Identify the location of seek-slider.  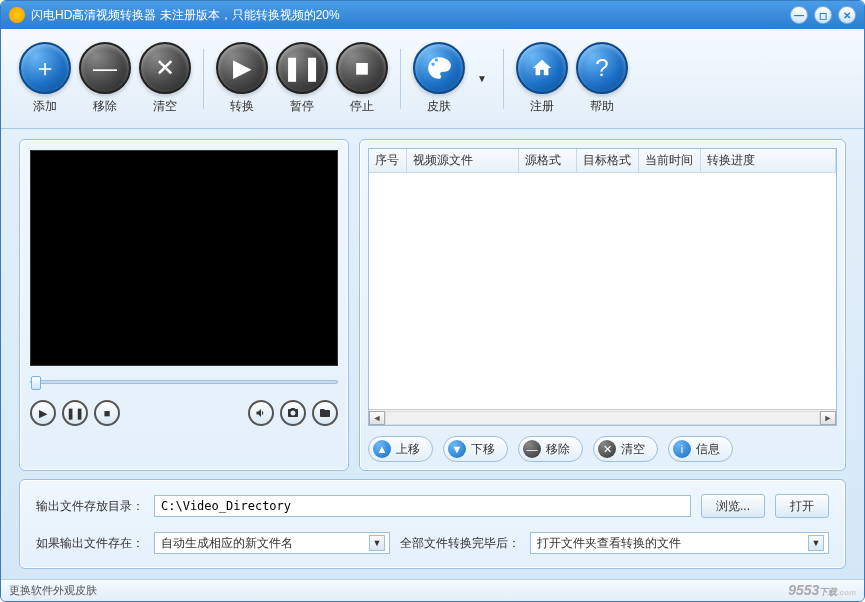
(184, 382).